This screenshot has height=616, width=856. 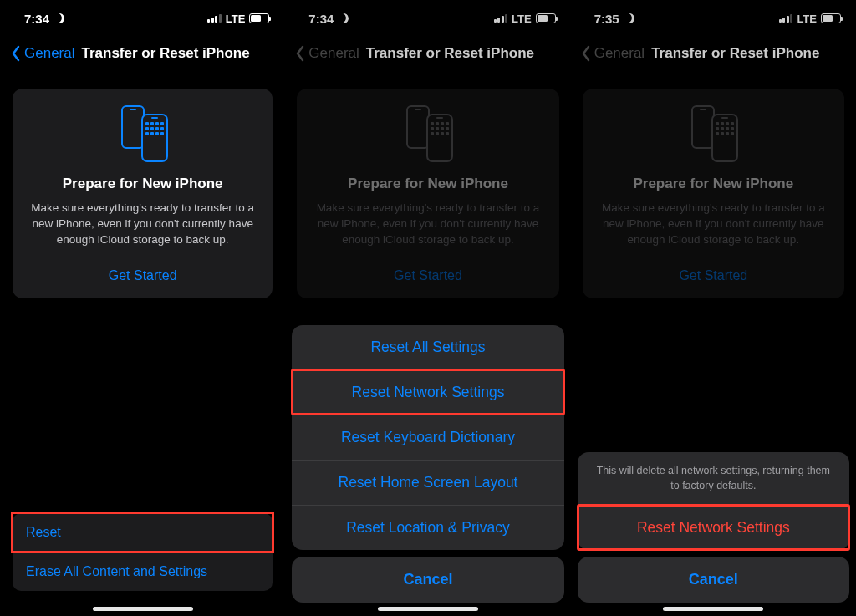 I want to click on status-bar: 7:34 LTE, so click(x=142, y=18).